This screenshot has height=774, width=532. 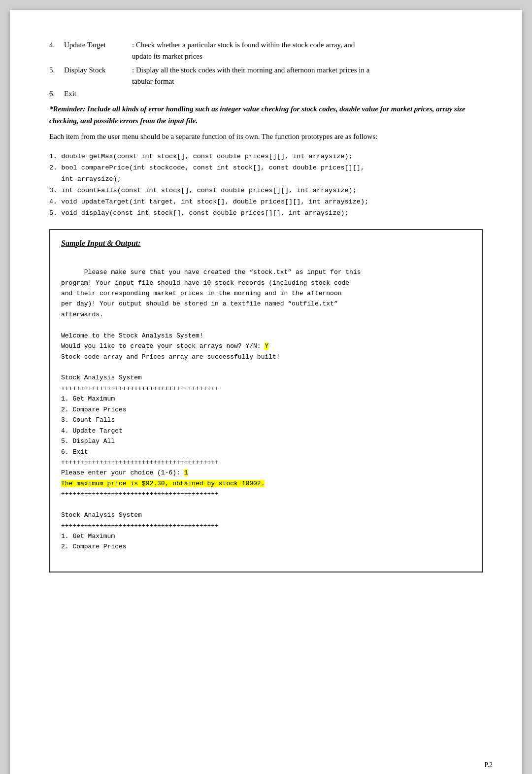 I want to click on sample-highlight-max: The maximum price is $92.30, obtained by…, so click(x=163, y=484).